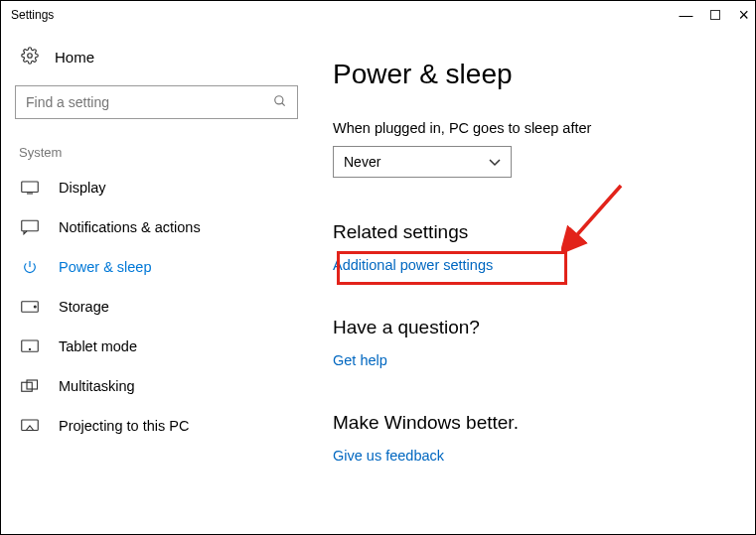 The height and width of the screenshot is (535, 756). What do you see at coordinates (155, 227) in the screenshot?
I see `sidebar-item-notifications: Notifications & actions` at bounding box center [155, 227].